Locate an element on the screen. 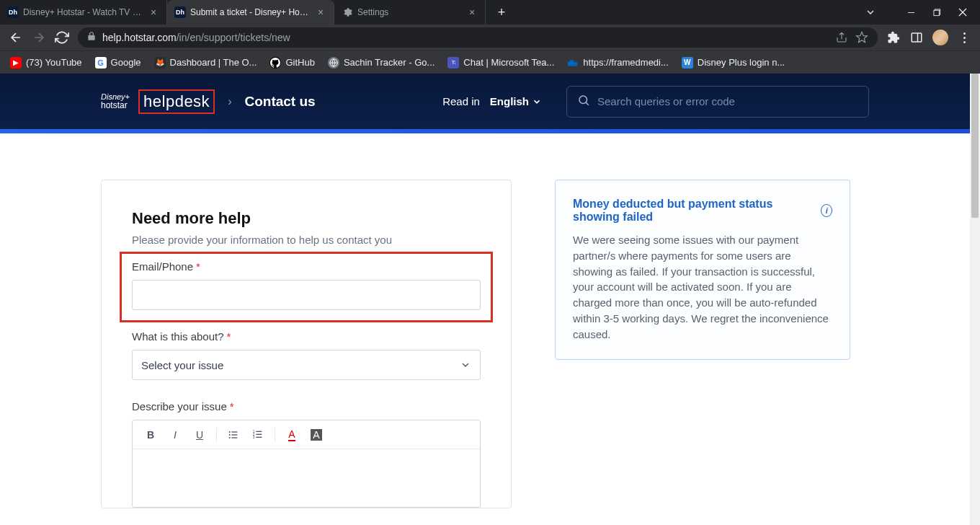 This screenshot has height=525, width=980. site-header: Disney+ hotstar helpdesk › Contact us Re… is located at coordinates (485, 101).